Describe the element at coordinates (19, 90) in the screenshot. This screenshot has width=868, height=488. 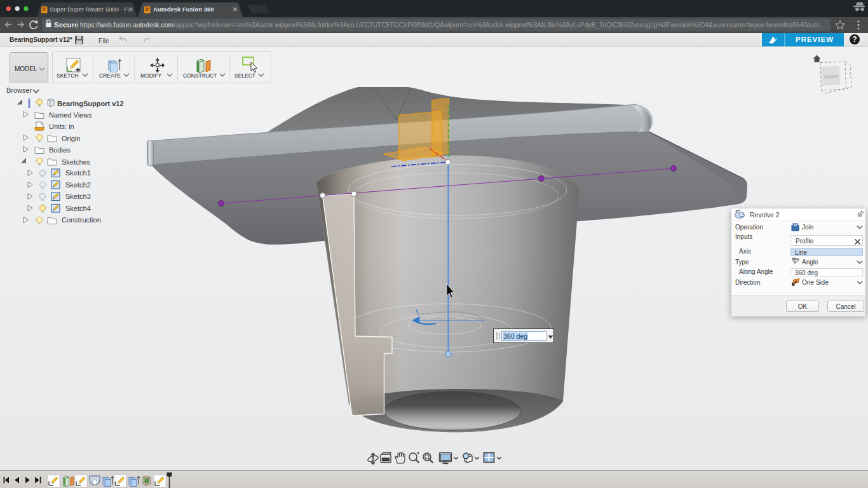
I see `svg-text: Browser` at that location.